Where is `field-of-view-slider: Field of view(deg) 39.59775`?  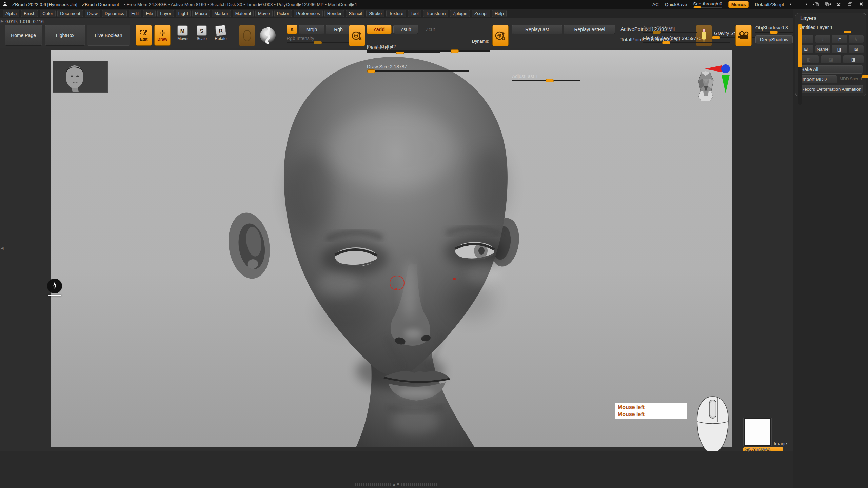
field-of-view-slider: Field of view(deg) 39.59775 is located at coordinates (687, 39).